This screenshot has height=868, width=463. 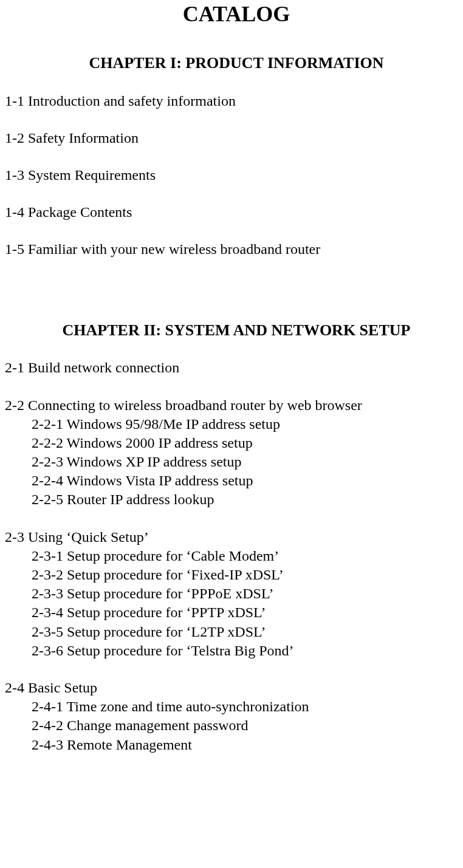 I want to click on toc-entry-2-3-6: 2-3-6 Setup procedure for ‘Telstra Big P…, so click(x=247, y=651).